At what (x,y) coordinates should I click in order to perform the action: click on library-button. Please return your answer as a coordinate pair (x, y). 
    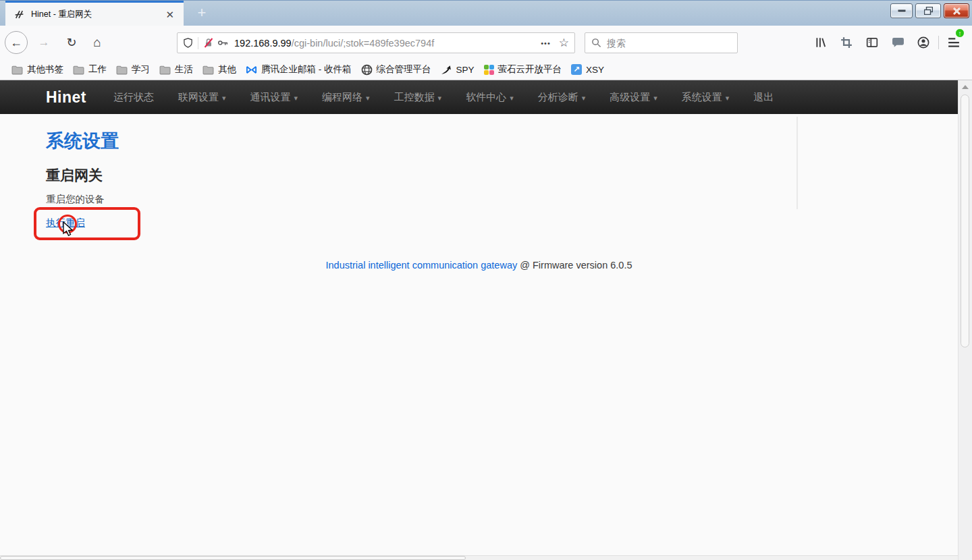
    Looking at the image, I should click on (821, 43).